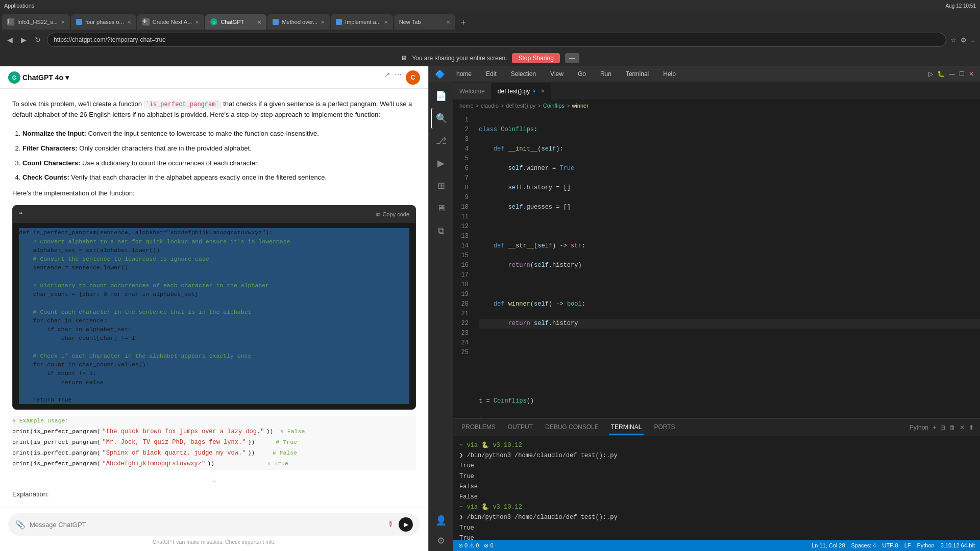 The width and height of the screenshot is (980, 551). Describe the element at coordinates (521, 106) in the screenshot. I see `bc-file: def test():py` at that location.